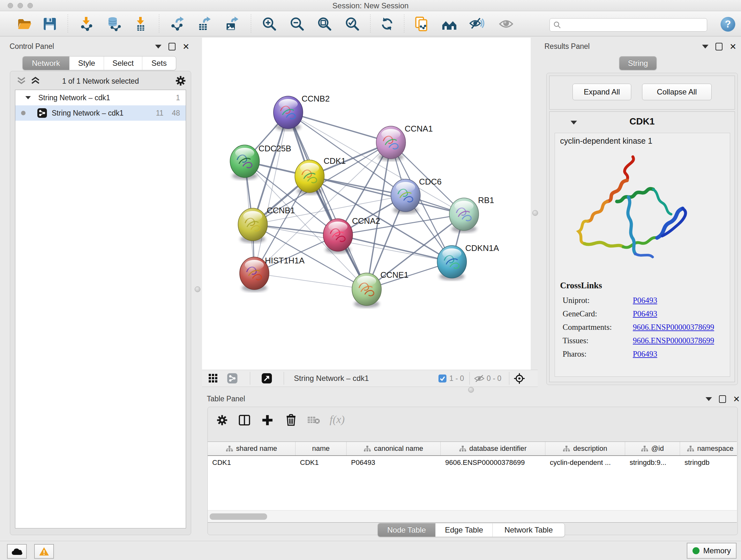 This screenshot has width=741, height=560. Describe the element at coordinates (407, 530) in the screenshot. I see `tab-node-table: Node Table` at that location.